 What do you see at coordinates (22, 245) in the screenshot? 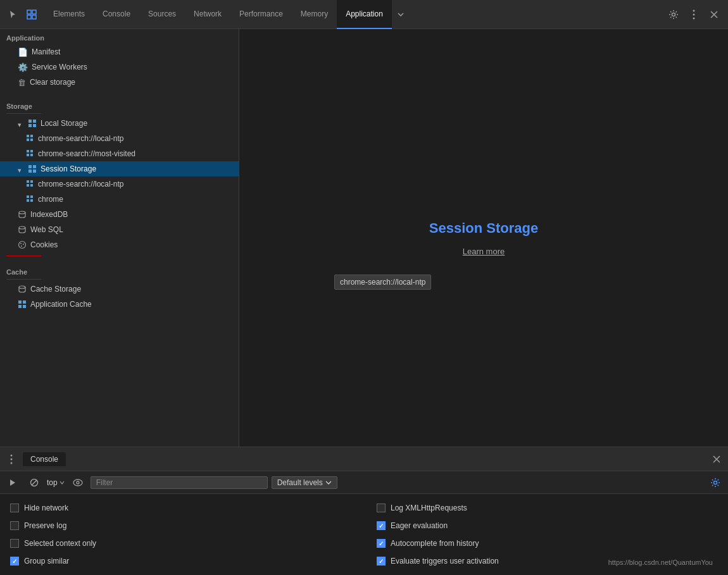
I see `cookies-icon` at bounding box center [22, 245].